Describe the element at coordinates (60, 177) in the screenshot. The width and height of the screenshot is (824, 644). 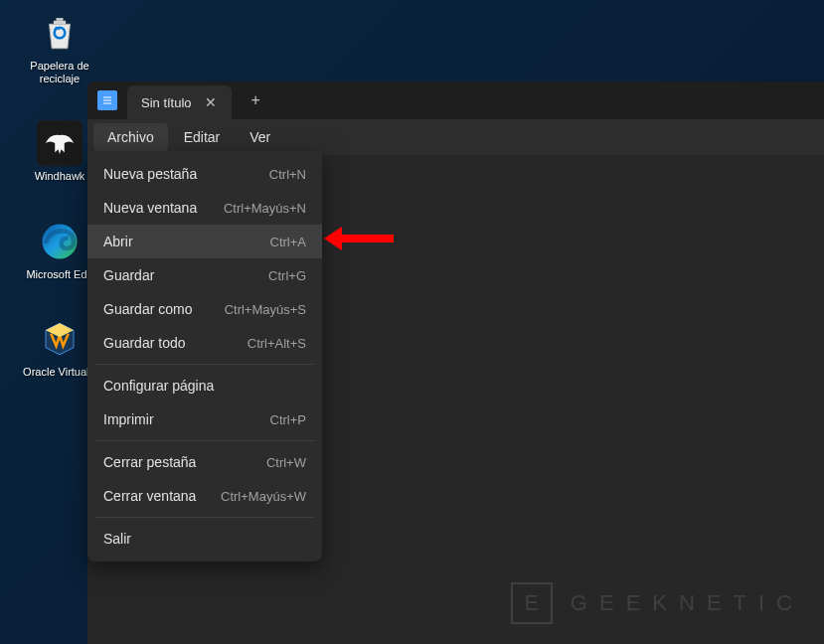
I see `windhawk-label: Windhawk` at that location.